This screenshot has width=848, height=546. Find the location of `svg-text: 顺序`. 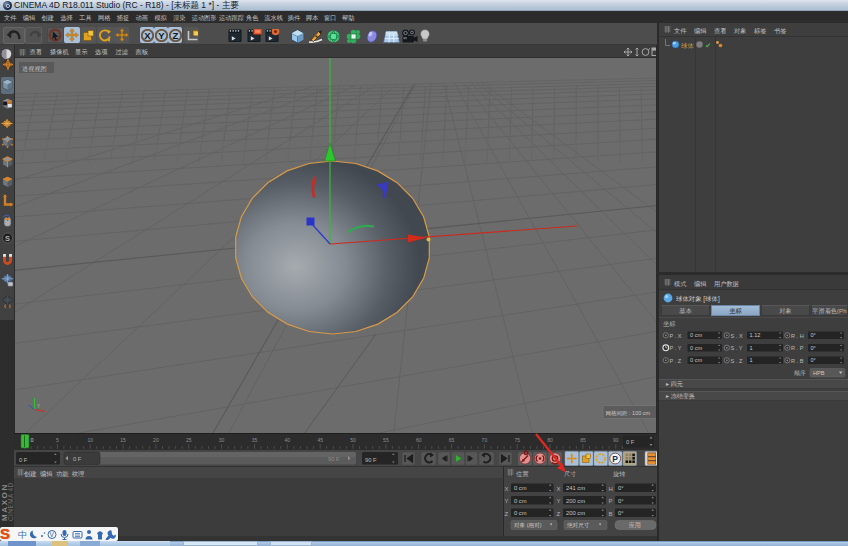

svg-text: 顺序 is located at coordinates (800, 373).